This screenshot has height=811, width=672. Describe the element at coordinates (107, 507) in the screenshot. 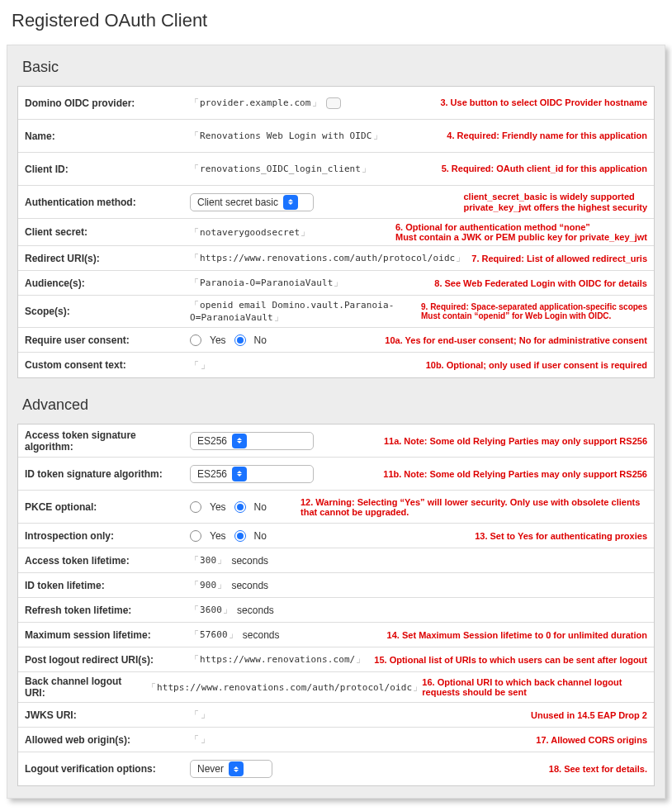

I see `label-pkce: PKCE optional:` at that location.